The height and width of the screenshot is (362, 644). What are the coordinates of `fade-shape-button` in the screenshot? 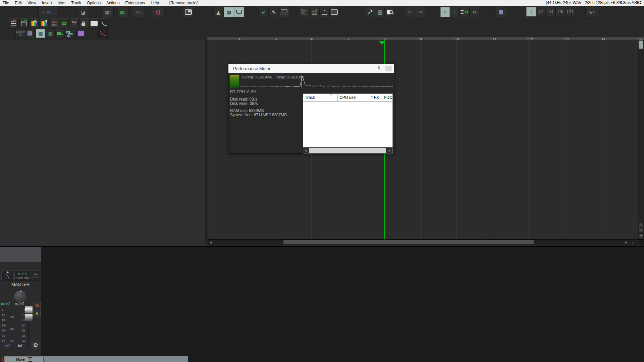 It's located at (104, 23).